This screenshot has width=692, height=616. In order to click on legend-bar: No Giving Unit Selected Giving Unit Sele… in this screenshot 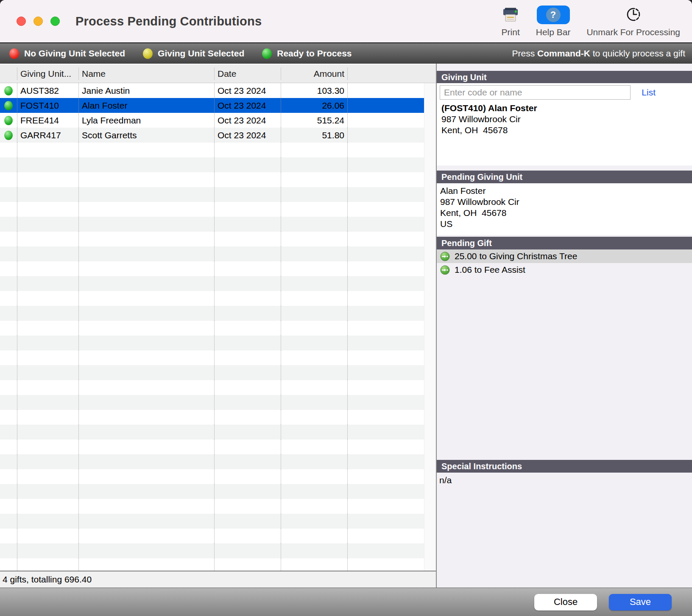, I will do `click(346, 53)`.